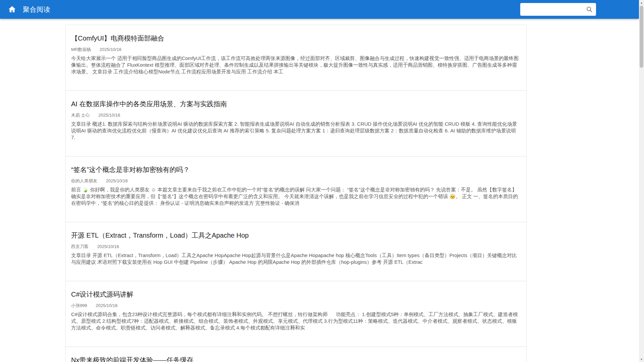  Describe the element at coordinates (558, 9) in the screenshot. I see `search-field` at that location.